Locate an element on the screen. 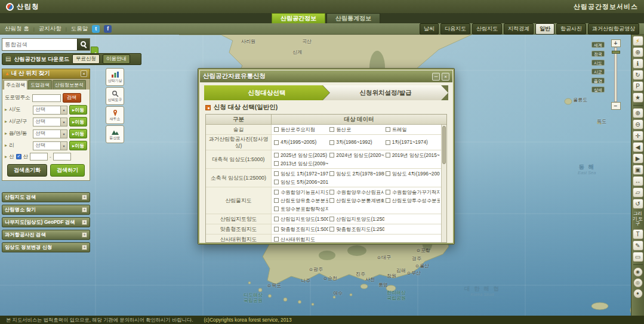 The image size is (644, 324). checkbox-item: 토양수분포함량작성지도 is located at coordinates (301, 209).